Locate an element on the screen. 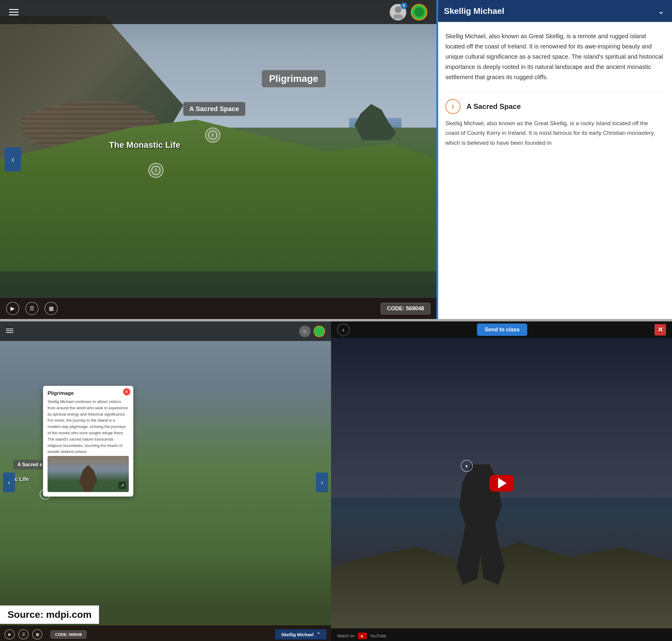  bl-toolbar-icon-3: ▦ is located at coordinates (37, 635).